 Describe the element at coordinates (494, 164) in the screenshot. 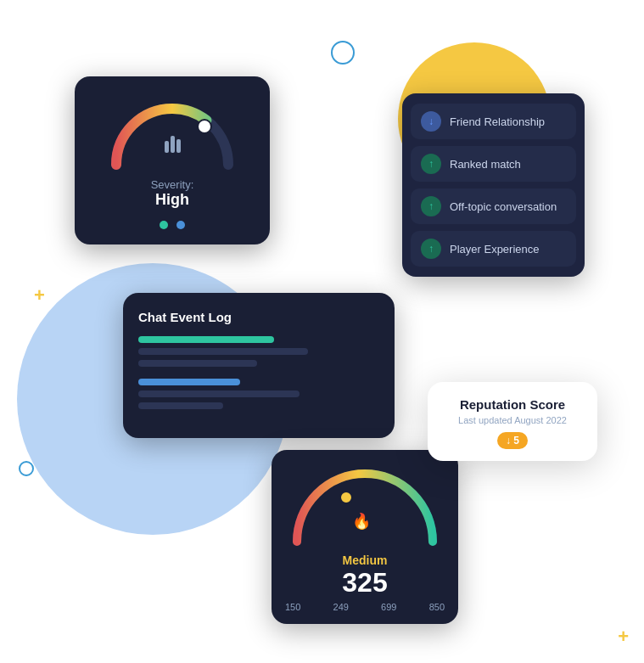

I see `list-item-ranked: ↑ Ranked match` at that location.